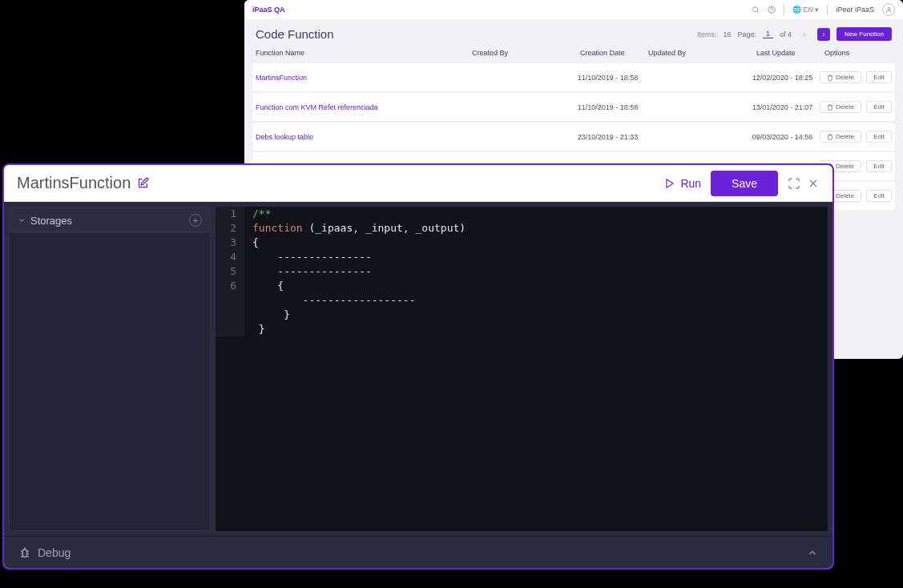 The height and width of the screenshot is (588, 903). Describe the element at coordinates (363, 107) in the screenshot. I see `row-name: Function com KVM Refet referenciada` at that location.